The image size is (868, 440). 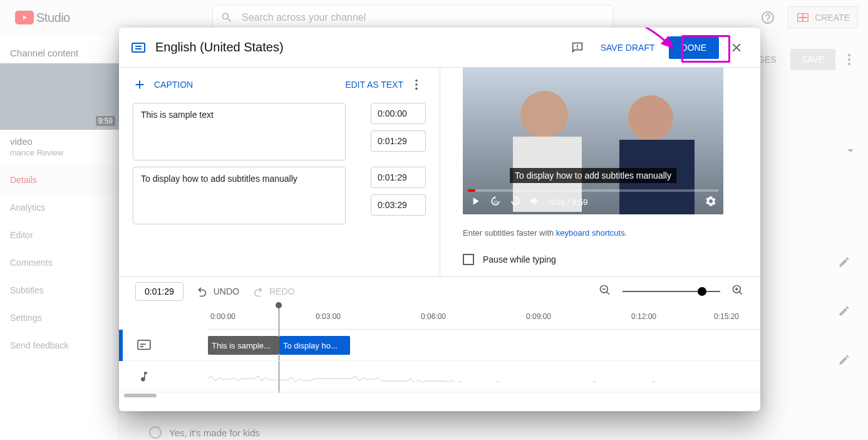 What do you see at coordinates (671, 291) in the screenshot?
I see `zoom-slider` at bounding box center [671, 291].